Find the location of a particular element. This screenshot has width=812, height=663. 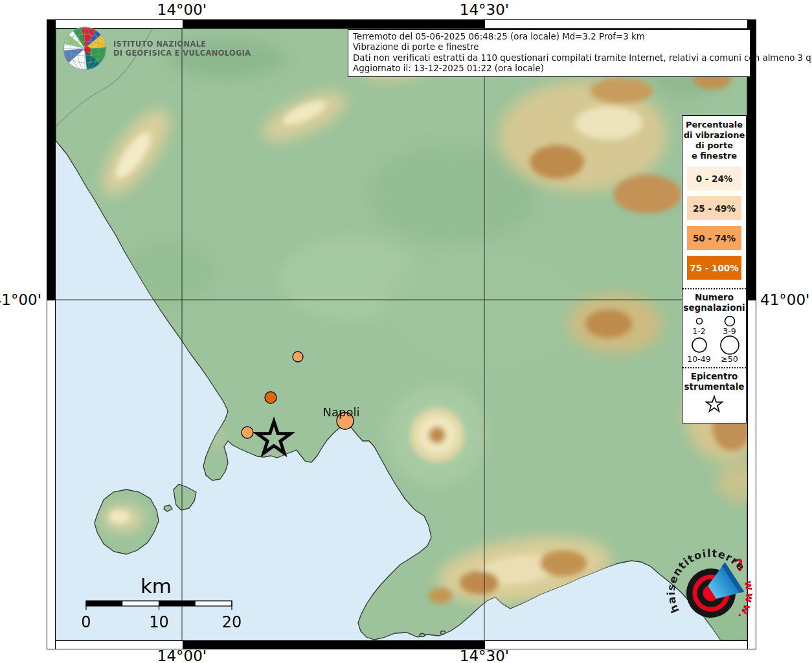

signal-size-1-2: 1-2 is located at coordinates (699, 325).